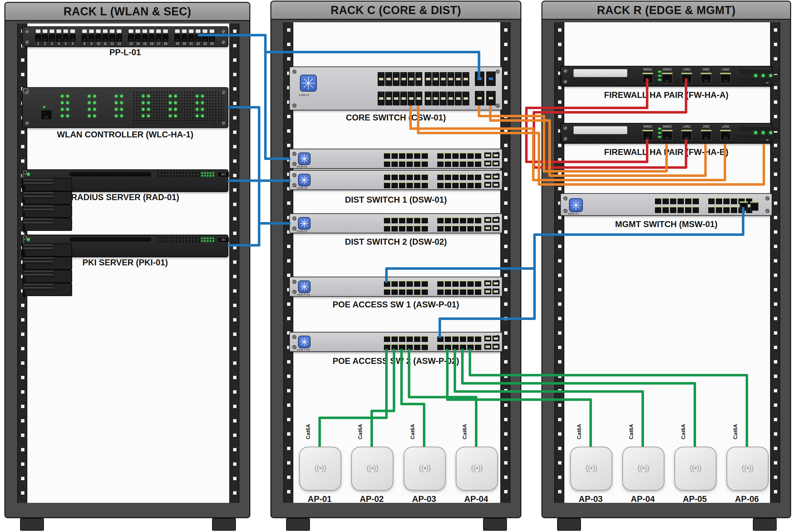  What do you see at coordinates (565, 245) in the screenshot?
I see `cable-msw-to-asw1` at bounding box center [565, 245].